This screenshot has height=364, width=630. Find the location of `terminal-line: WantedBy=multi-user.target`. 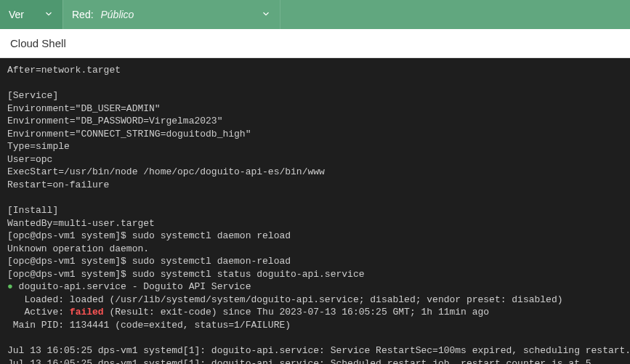

terminal-line: WantedBy=multi-user.target is located at coordinates (315, 224).